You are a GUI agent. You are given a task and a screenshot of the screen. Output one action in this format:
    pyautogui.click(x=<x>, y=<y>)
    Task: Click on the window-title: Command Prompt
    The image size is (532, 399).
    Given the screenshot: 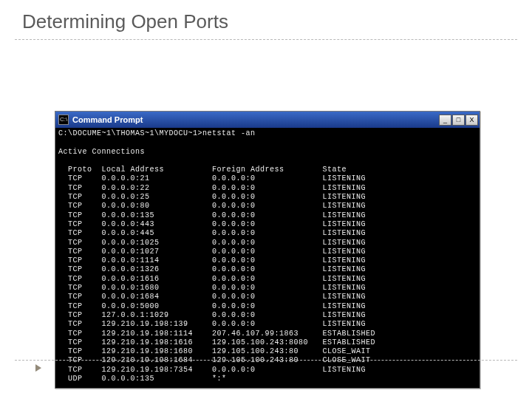 What is the action you would take?
    pyautogui.click(x=256, y=120)
    